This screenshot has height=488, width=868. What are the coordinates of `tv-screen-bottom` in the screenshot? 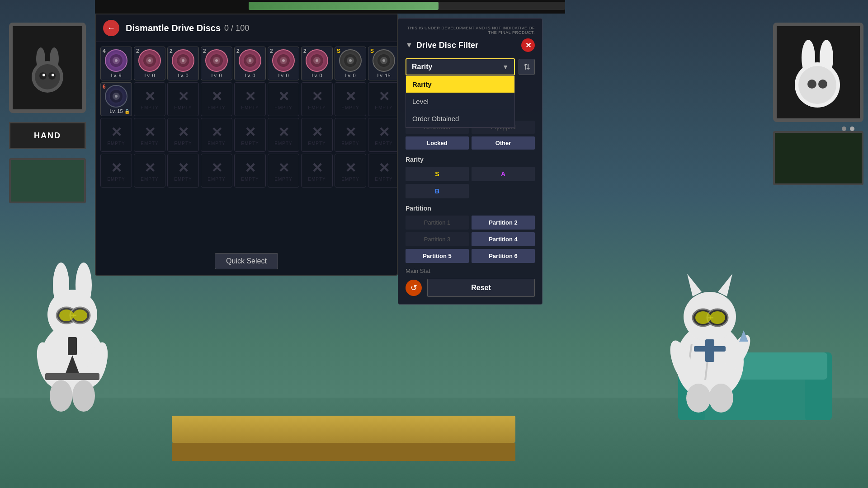 It's located at (47, 181).